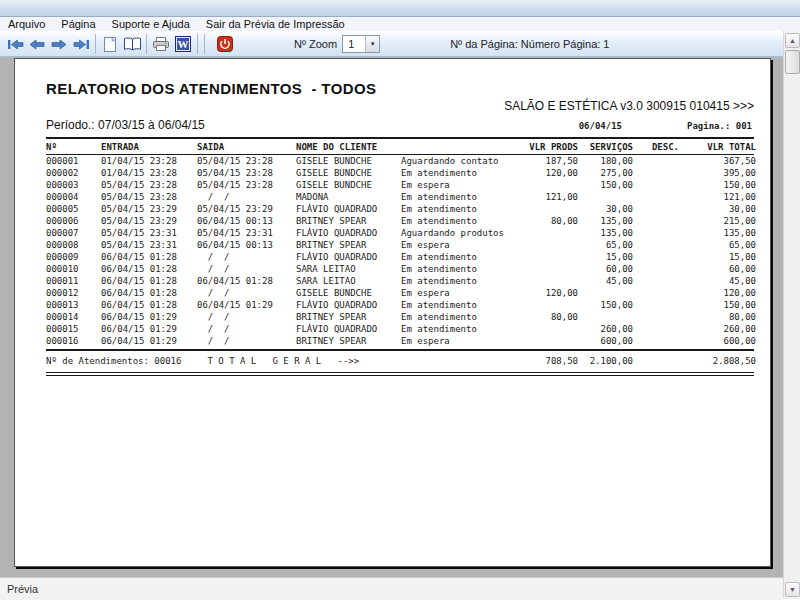 The height and width of the screenshot is (600, 800). What do you see at coordinates (316, 44) in the screenshot?
I see `zoom-label: Nº Zoom` at bounding box center [316, 44].